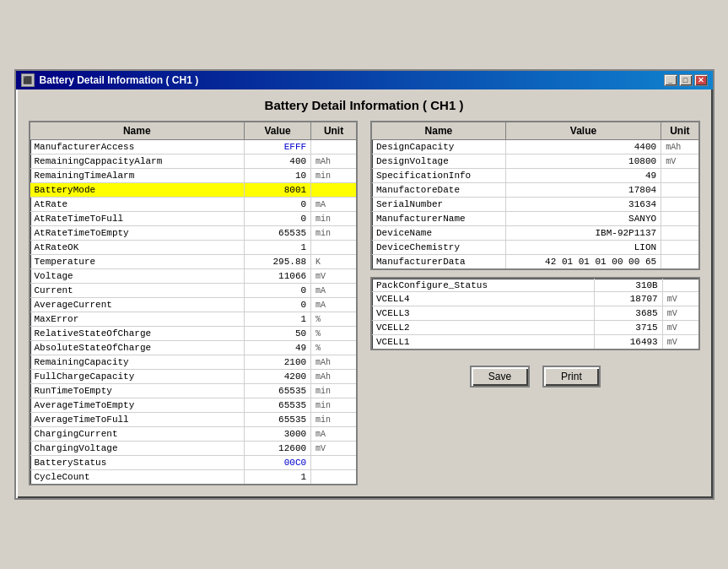  I want to click on cell-name: ManufacturerName, so click(439, 219).